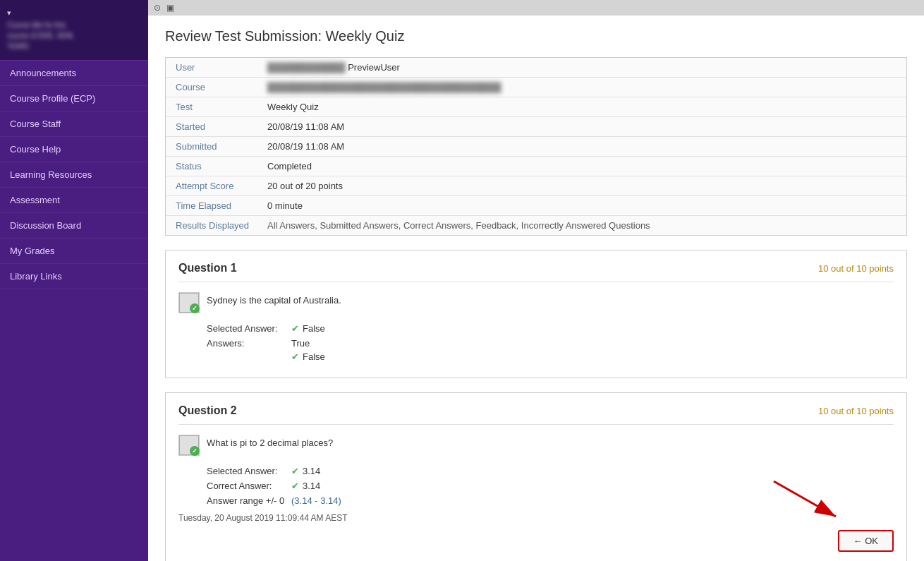 The image size is (924, 561). I want to click on question-2-selected-answer-label: Selected Answer:, so click(249, 471).